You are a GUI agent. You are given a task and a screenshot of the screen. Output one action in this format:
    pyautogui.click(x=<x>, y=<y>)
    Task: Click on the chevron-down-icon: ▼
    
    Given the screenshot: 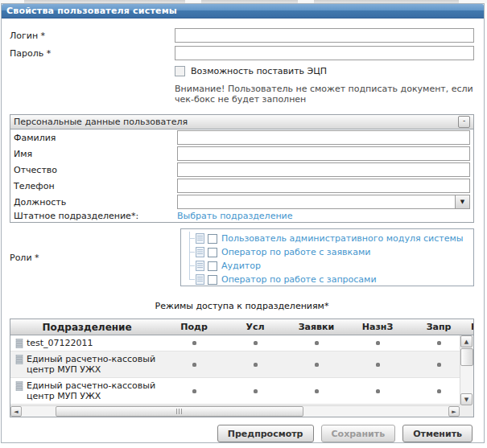 What is the action you would take?
    pyautogui.click(x=462, y=202)
    